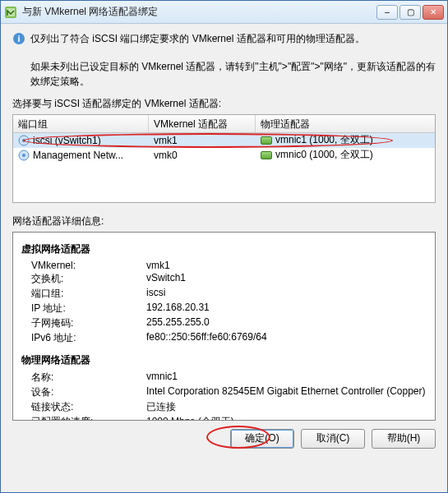 Image resolution: width=448 pixels, height=493 pixels. I want to click on cell-vmk: vmk1, so click(166, 141).